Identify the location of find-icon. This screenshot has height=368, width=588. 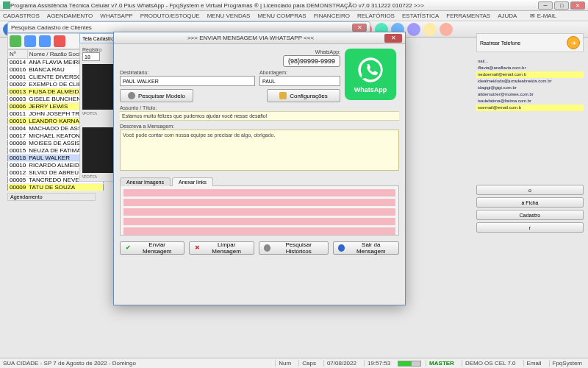
(45, 41).